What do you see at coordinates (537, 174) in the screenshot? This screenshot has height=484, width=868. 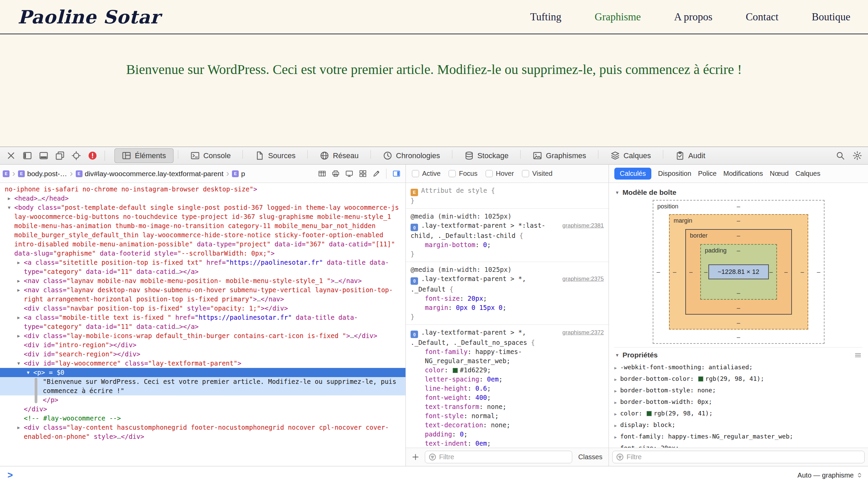 I see `state-checkbox-visited: Visited` at bounding box center [537, 174].